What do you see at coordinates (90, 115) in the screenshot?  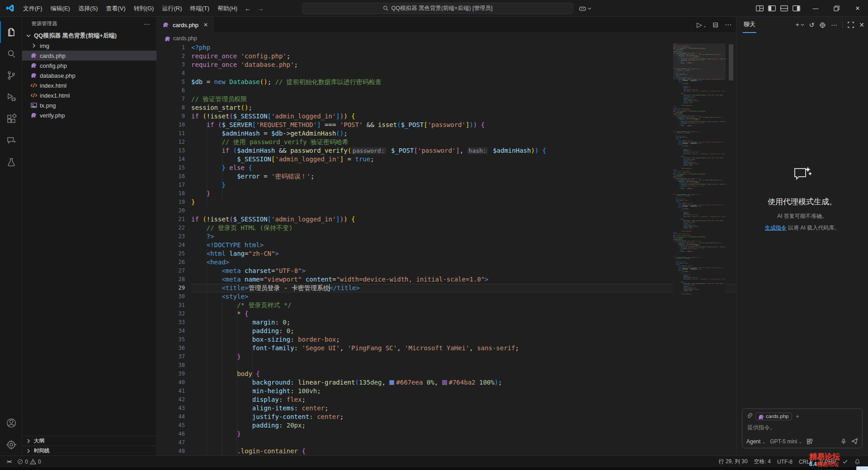 I see `tree-file-verify.php: verify.php` at bounding box center [90, 115].